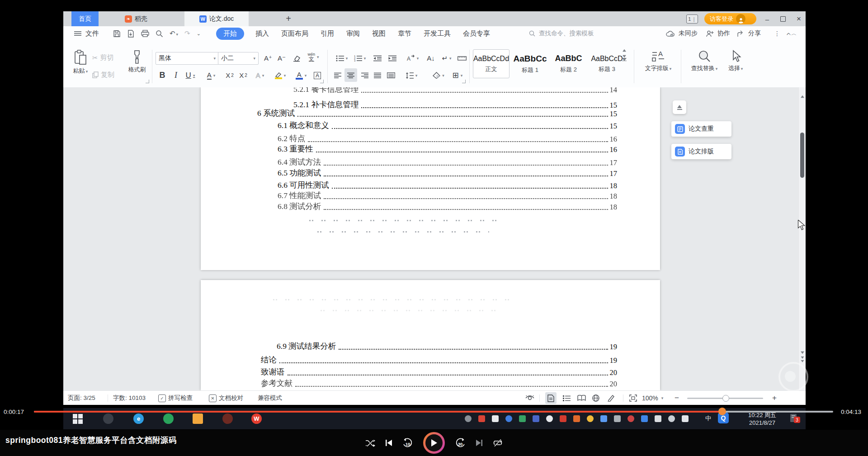 The image size is (868, 456). What do you see at coordinates (802, 155) in the screenshot?
I see `scrollbar-thumb` at bounding box center [802, 155].